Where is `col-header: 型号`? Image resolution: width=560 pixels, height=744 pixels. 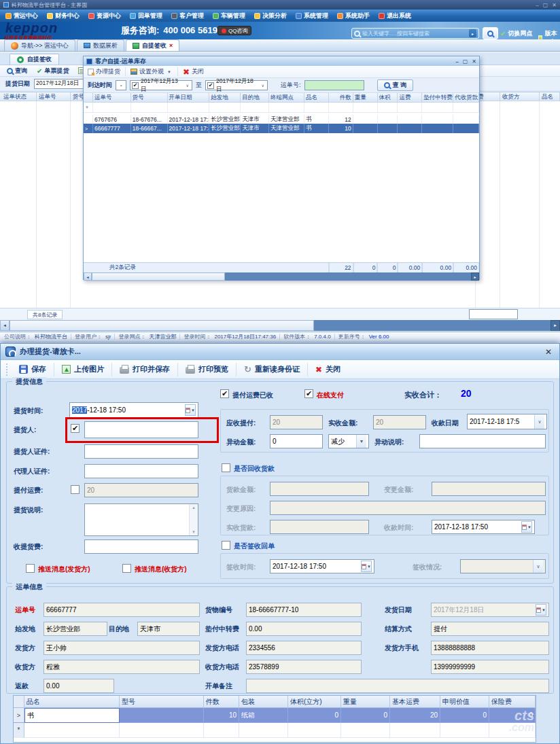 col-header: 型号 is located at coordinates (162, 702).